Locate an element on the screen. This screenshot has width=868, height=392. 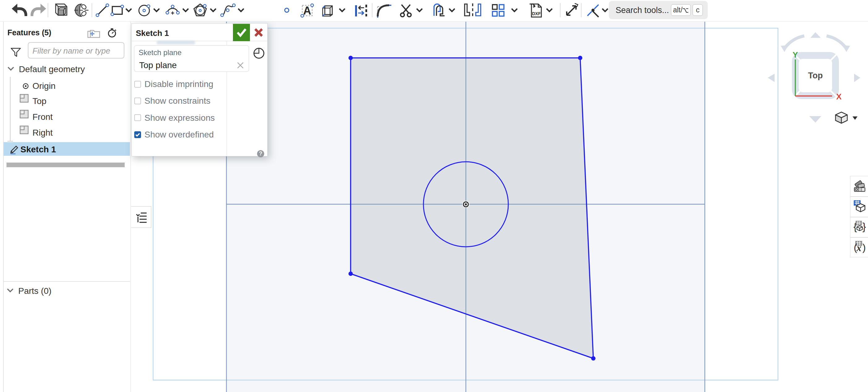
svg-text: Top is located at coordinates (815, 76).